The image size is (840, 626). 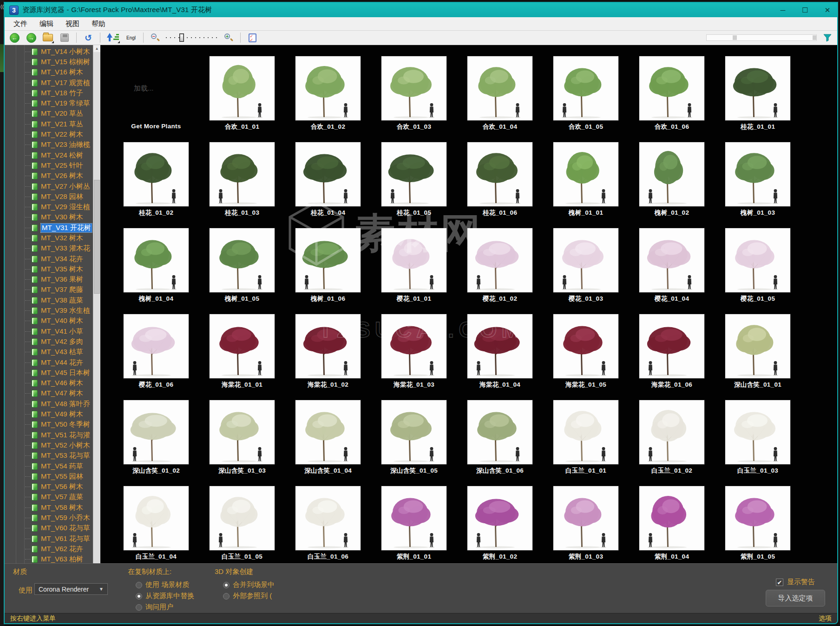 What do you see at coordinates (20, 24) in the screenshot?
I see `menu-item: 文件` at bounding box center [20, 24].